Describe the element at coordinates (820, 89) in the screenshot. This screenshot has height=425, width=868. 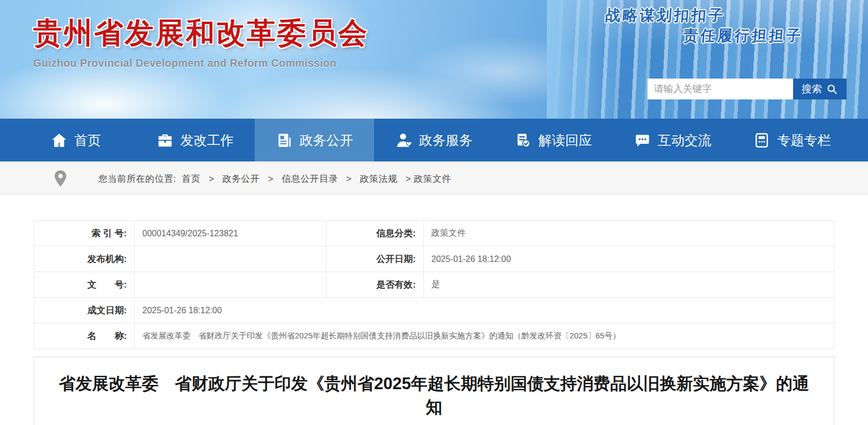
I see `search-button: 搜索` at that location.